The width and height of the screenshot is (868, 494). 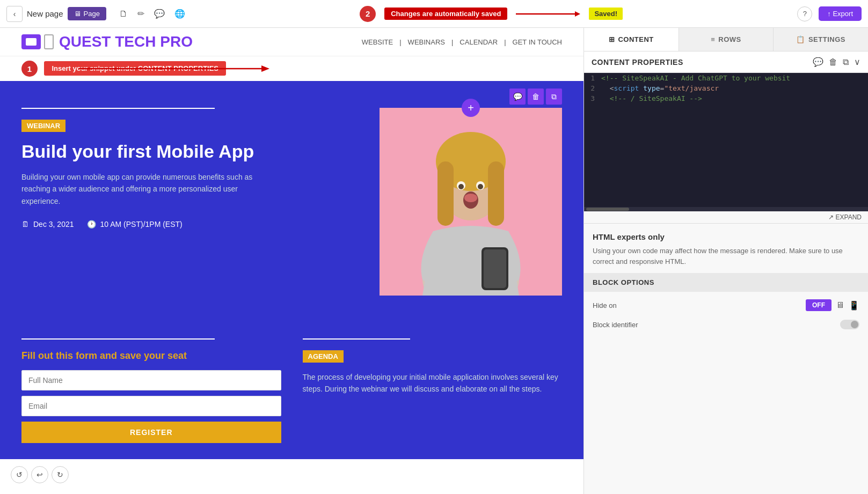 What do you see at coordinates (49, 42) in the screenshot?
I see `device-icon` at bounding box center [49, 42].